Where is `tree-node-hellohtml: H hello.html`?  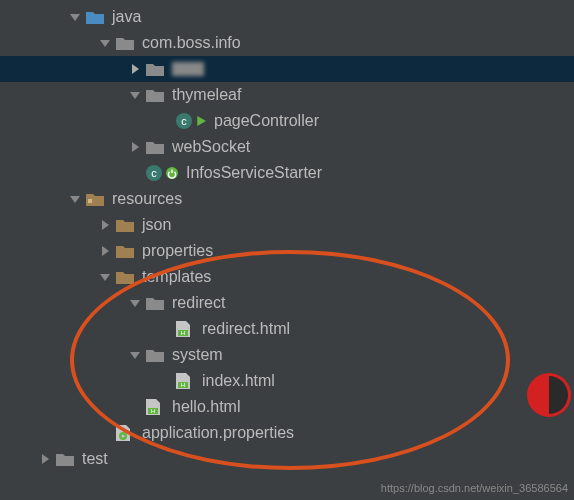 tree-node-hellohtml: H hello.html is located at coordinates (287, 407).